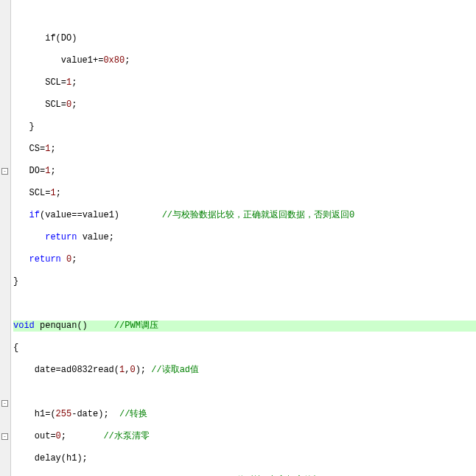 Image resolution: width=476 pixels, height=476 pixels. Describe the element at coordinates (245, 370) in the screenshot. I see `code-line: date=ad0832read(1,0); //读取ad值` at that location.